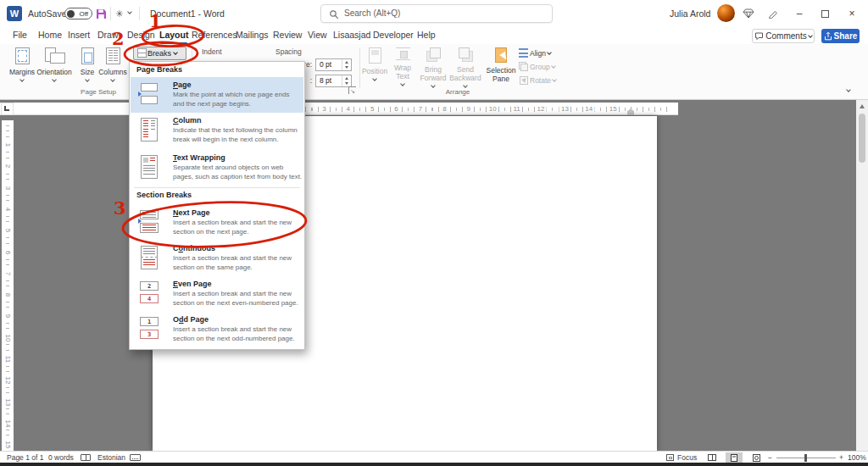 The height and width of the screenshot is (466, 868). I want to click on menu-item-title: Text Wrapping, so click(199, 158).